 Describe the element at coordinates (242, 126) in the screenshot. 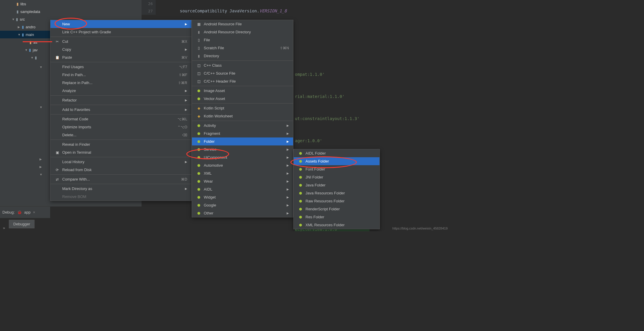

I see `menu-item-activity: ⬢Activity▶` at that location.